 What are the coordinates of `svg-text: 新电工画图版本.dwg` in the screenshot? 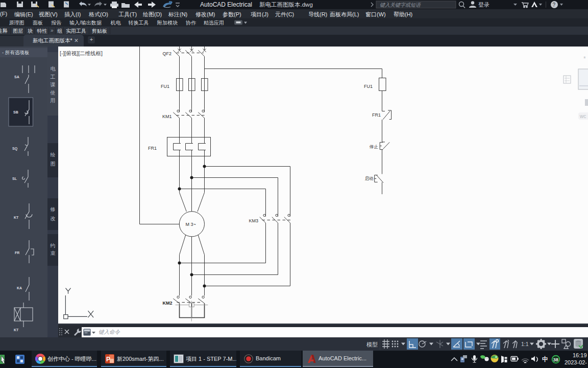 It's located at (286, 5).